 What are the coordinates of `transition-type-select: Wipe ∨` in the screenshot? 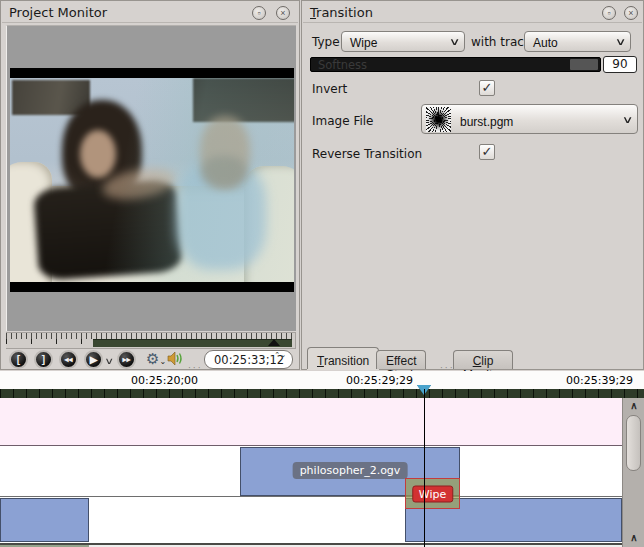 It's located at (403, 42).